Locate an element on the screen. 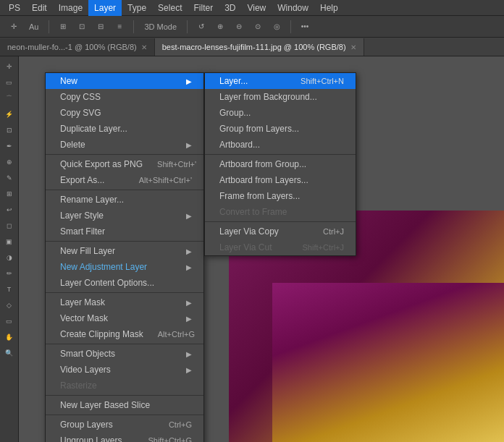  tool-path: ◇ is located at coordinates (9, 305).